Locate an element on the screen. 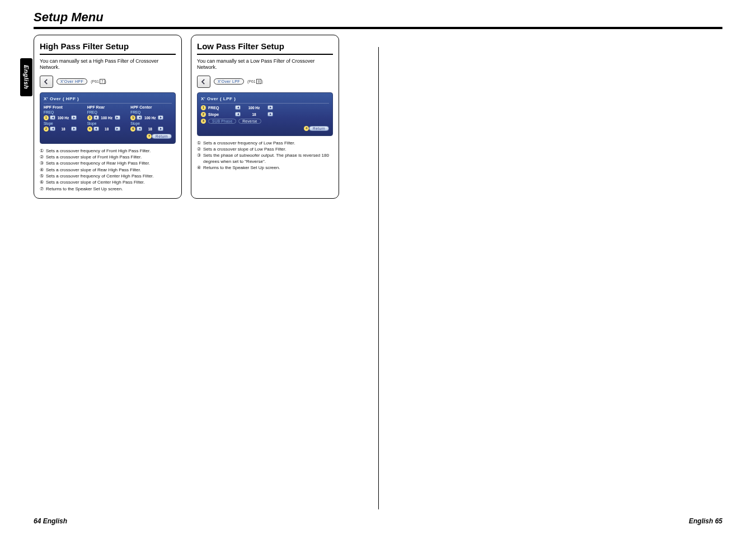 The height and width of the screenshot is (534, 756). note-text: Sets the phase of subwoofer output. The … is located at coordinates (268, 159).